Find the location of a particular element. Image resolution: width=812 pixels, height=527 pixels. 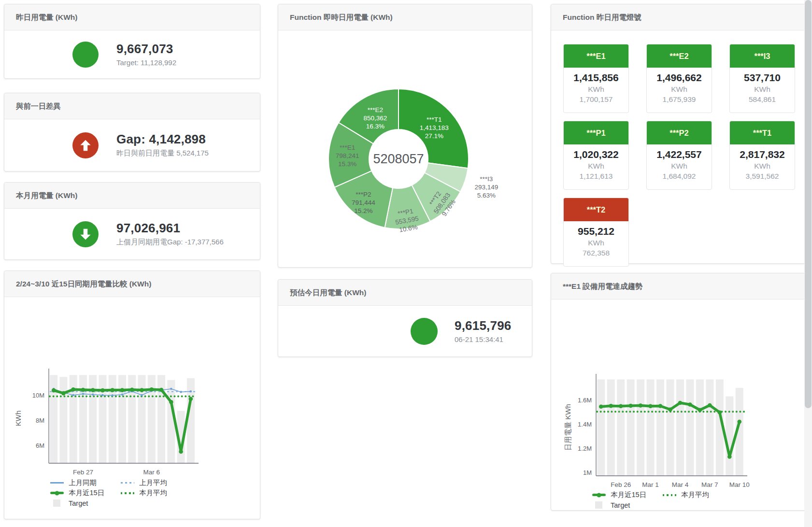

scrollbar-track is located at coordinates (808, 264).